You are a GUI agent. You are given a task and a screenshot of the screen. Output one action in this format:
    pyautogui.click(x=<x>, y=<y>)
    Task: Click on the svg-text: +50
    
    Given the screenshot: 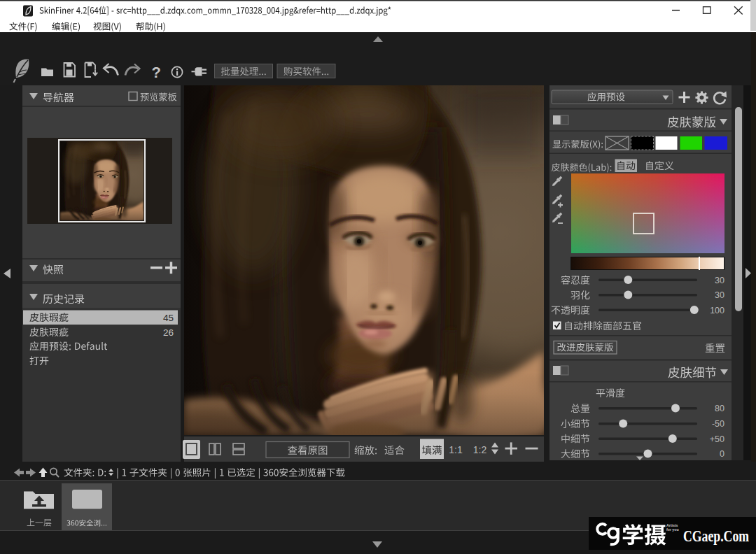 What is the action you would take?
    pyautogui.click(x=717, y=439)
    